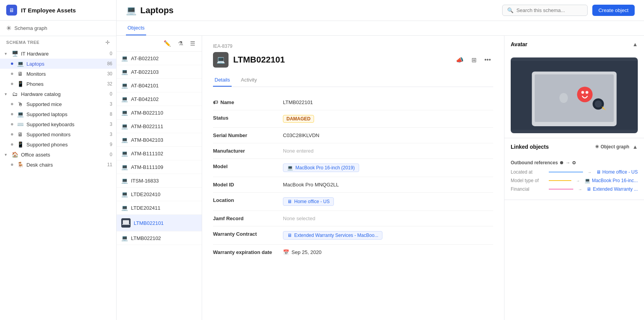  What do you see at coordinates (222, 80) in the screenshot?
I see `detail-tab-details: Details` at bounding box center [222, 80].